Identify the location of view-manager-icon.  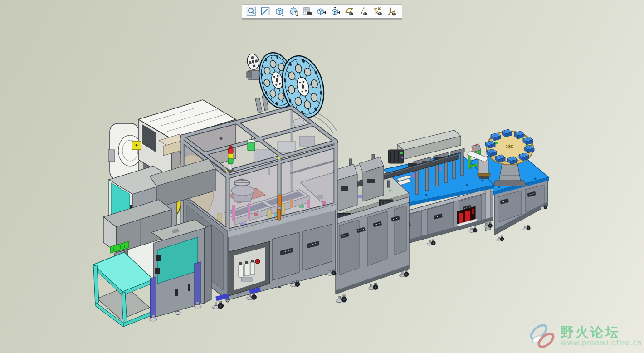
(307, 11).